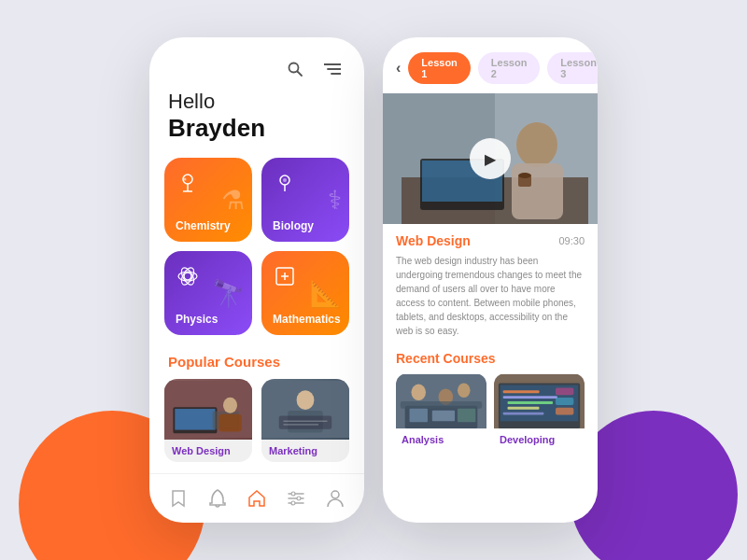 The width and height of the screenshot is (747, 560). I want to click on nav-bell, so click(218, 498).